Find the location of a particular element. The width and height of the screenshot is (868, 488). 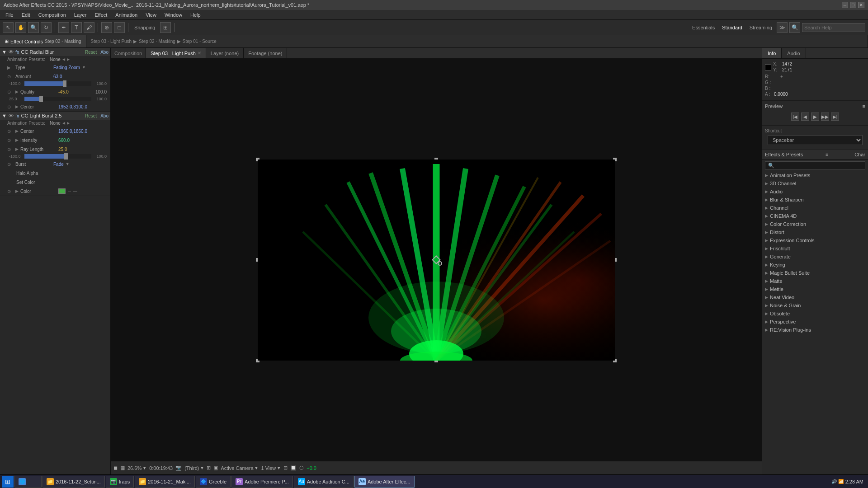

comp-preview-btn: ◼ is located at coordinates (116, 468).